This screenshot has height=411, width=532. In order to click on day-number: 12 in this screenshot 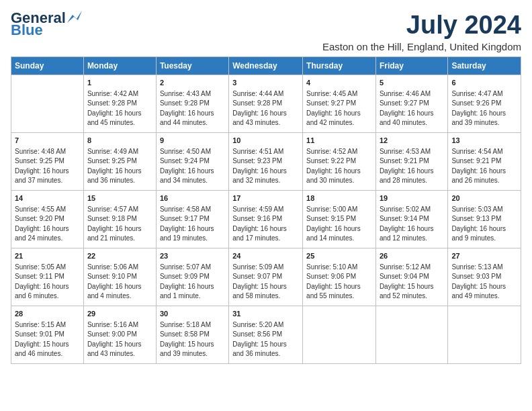, I will do `click(412, 141)`.